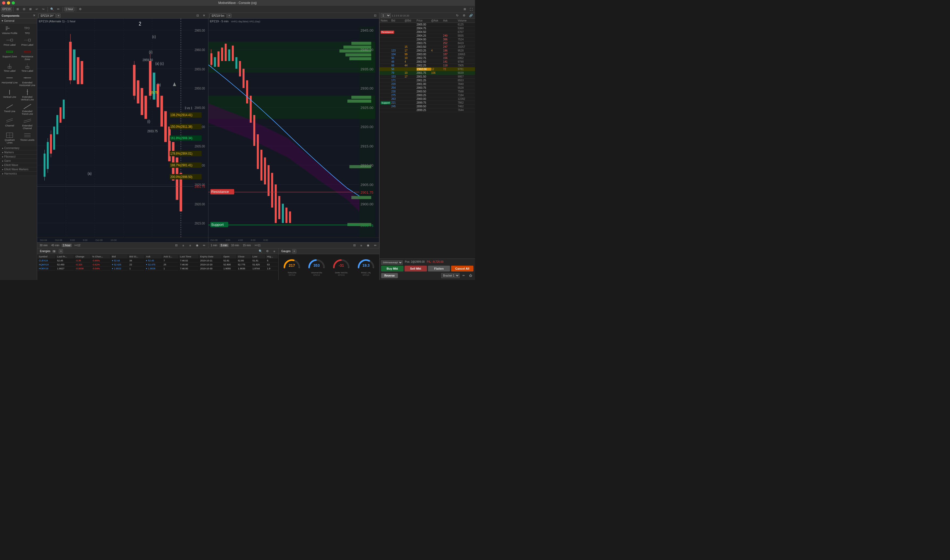  What do you see at coordinates (10, 95) in the screenshot?
I see `comp-vertical-line: Vertical Line` at bounding box center [10, 95].